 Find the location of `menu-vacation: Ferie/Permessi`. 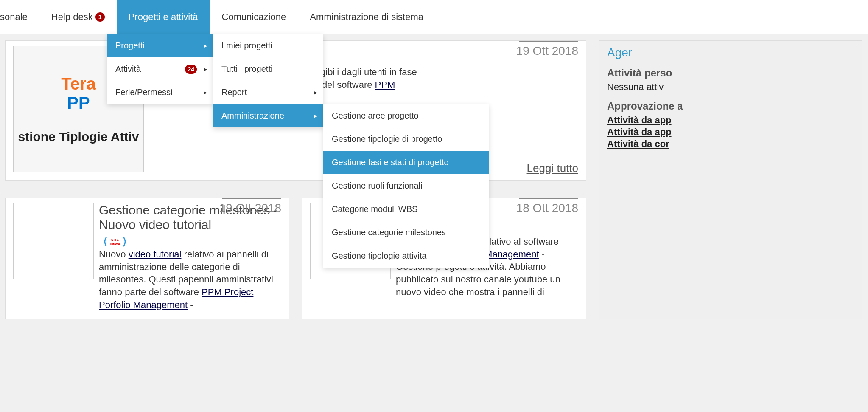

menu-vacation: Ferie/Permessi is located at coordinates (160, 93).